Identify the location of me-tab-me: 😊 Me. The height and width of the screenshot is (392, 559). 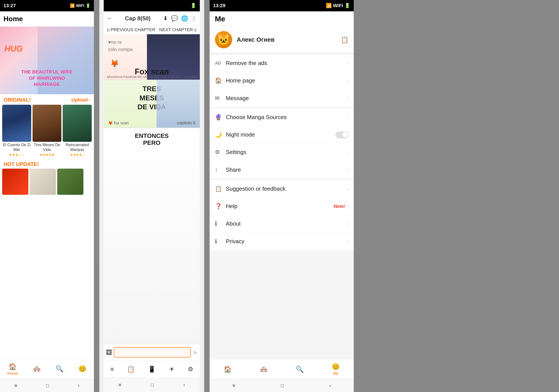
(336, 369).